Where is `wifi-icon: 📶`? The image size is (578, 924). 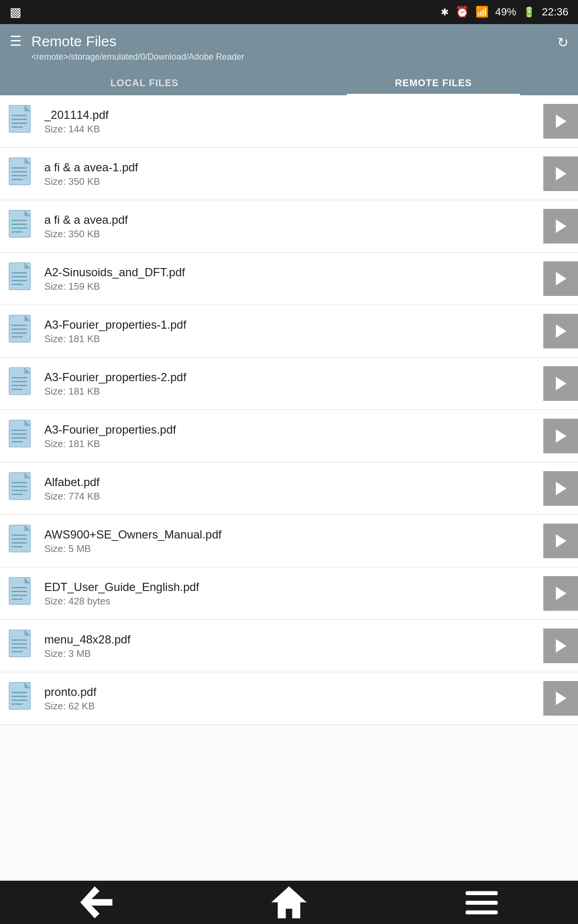
wifi-icon: 📶 is located at coordinates (482, 12).